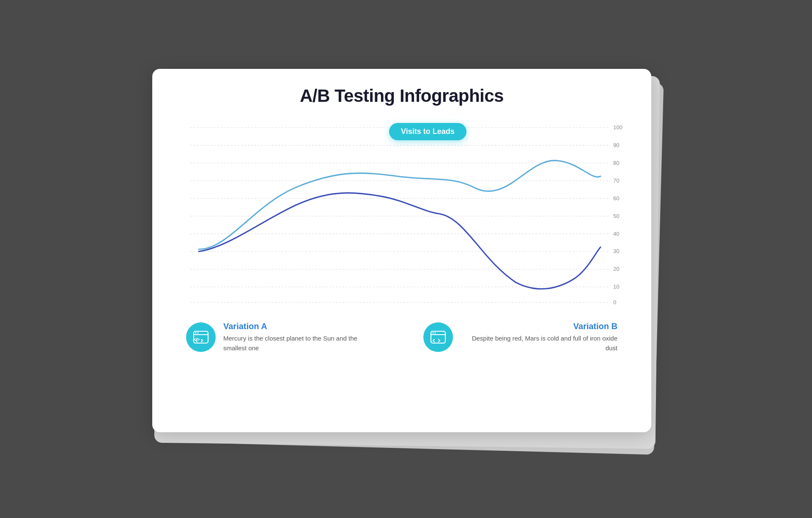 The height and width of the screenshot is (518, 812). I want to click on tooltip-badge: Visits to Leads, so click(428, 132).